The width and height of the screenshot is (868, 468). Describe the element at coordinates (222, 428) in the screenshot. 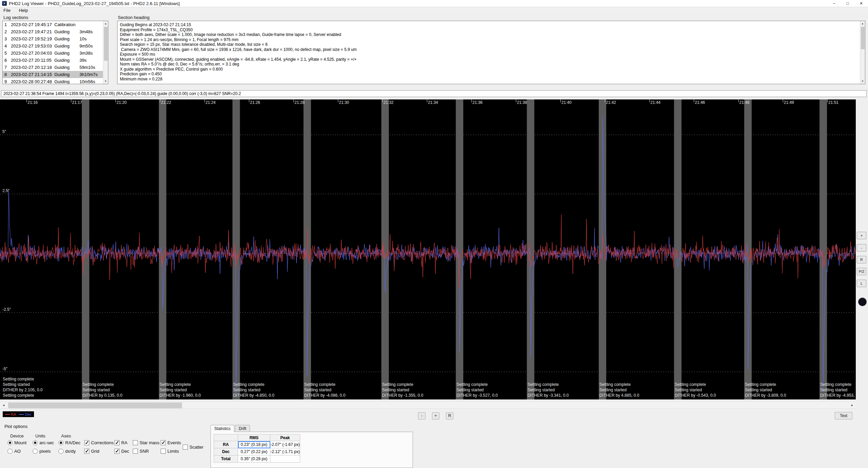

I see `tab-statistics: Statistics` at that location.